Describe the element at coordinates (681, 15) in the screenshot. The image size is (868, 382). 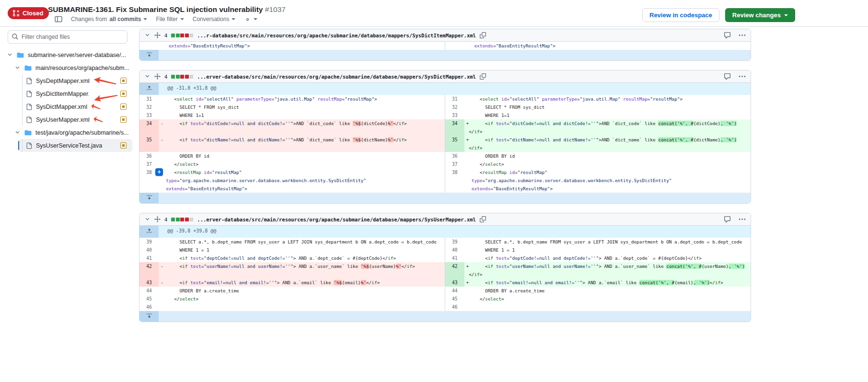
I see `review-in-codespace-button: Review in codespace` at that location.